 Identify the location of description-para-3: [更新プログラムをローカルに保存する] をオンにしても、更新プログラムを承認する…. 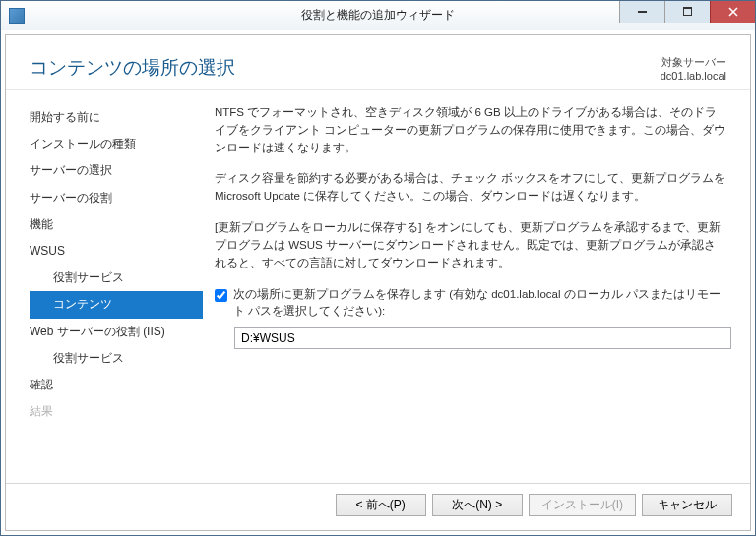
(471, 246).